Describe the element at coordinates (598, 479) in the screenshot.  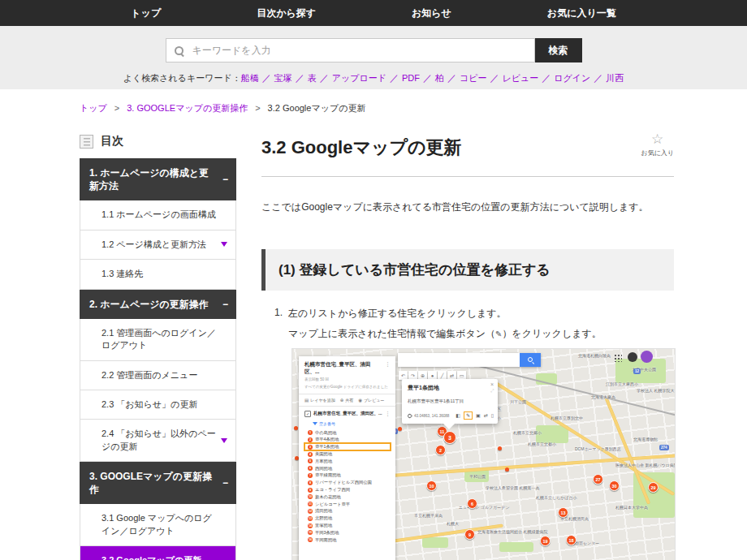
I see `map-marker-27: 27` at that location.